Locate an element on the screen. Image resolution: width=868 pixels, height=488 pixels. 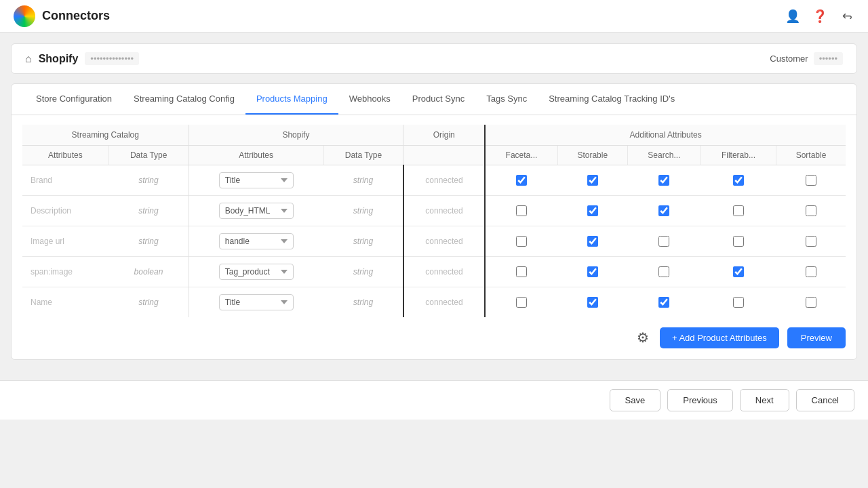
subheader-sc-attr: Attributes is located at coordinates (65, 156).